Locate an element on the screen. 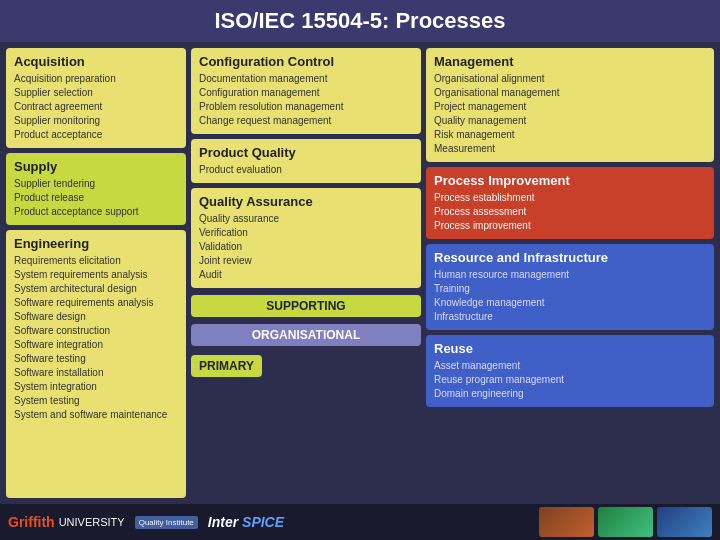  qa-item-0: Quality assurance is located at coordinates (306, 219).